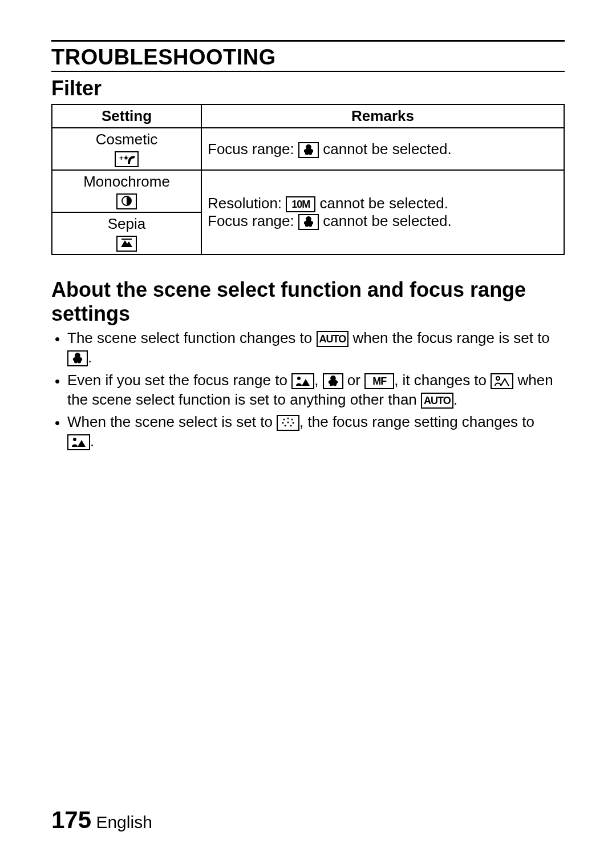 This screenshot has height=868, width=616. Describe the element at coordinates (127, 201) in the screenshot. I see `monochrome-icon` at that location.